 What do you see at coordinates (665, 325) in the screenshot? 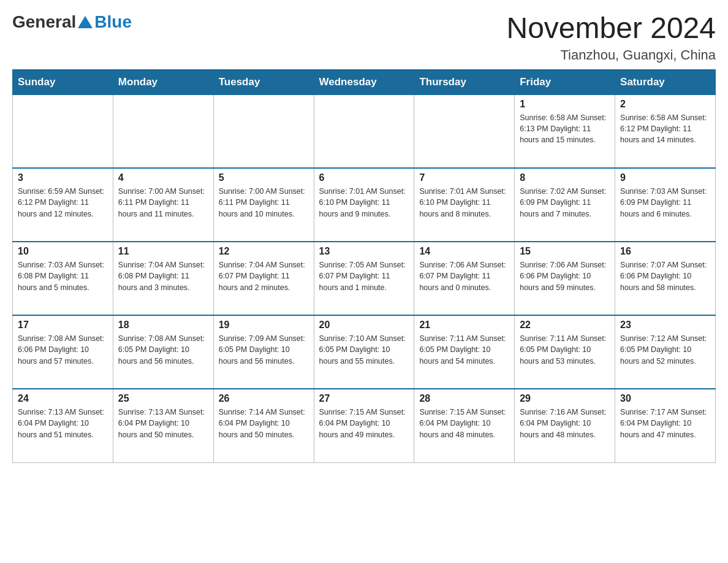
I see `day-number: 23` at bounding box center [665, 325].